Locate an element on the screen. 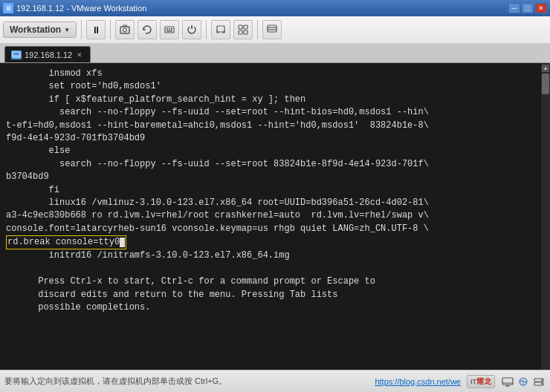 Image resolution: width=550 pixels, height=392 pixels. terminal-line-4: search --no-floppy --fs-uuid --set=root … is located at coordinates (271, 113).